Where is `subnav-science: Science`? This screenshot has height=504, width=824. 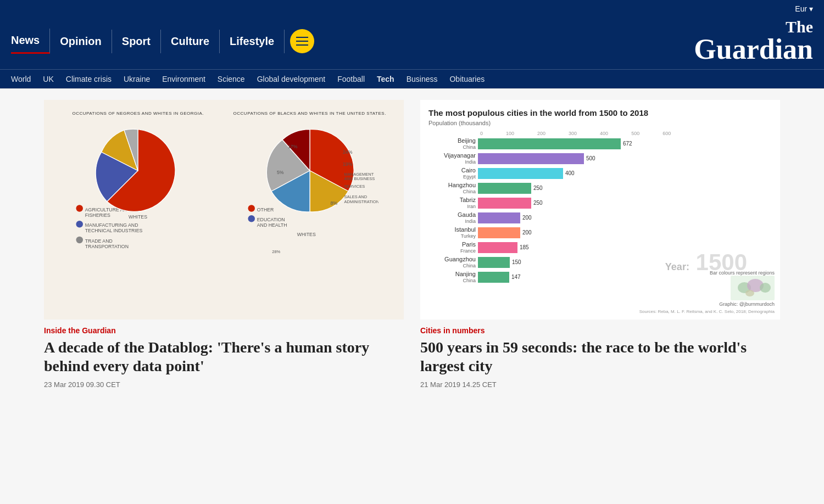
subnav-science: Science is located at coordinates (231, 79).